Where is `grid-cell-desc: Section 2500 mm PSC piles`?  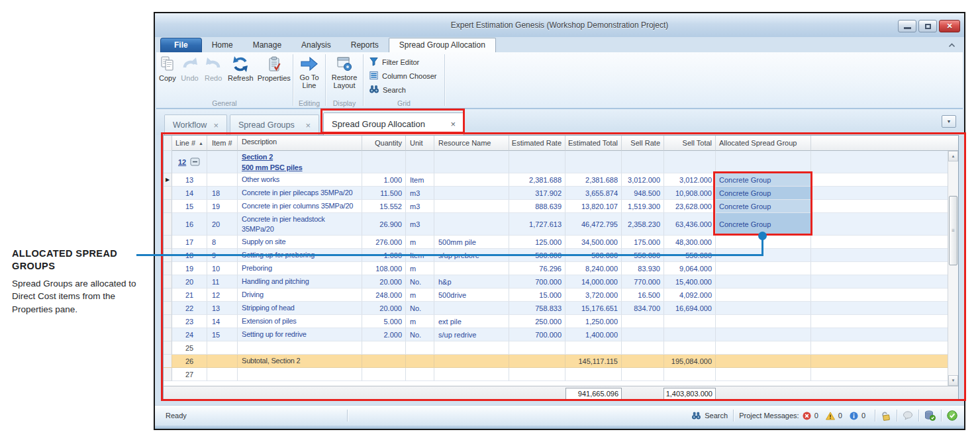
grid-cell-desc: Section 2500 mm PSC piles is located at coordinates (300, 162).